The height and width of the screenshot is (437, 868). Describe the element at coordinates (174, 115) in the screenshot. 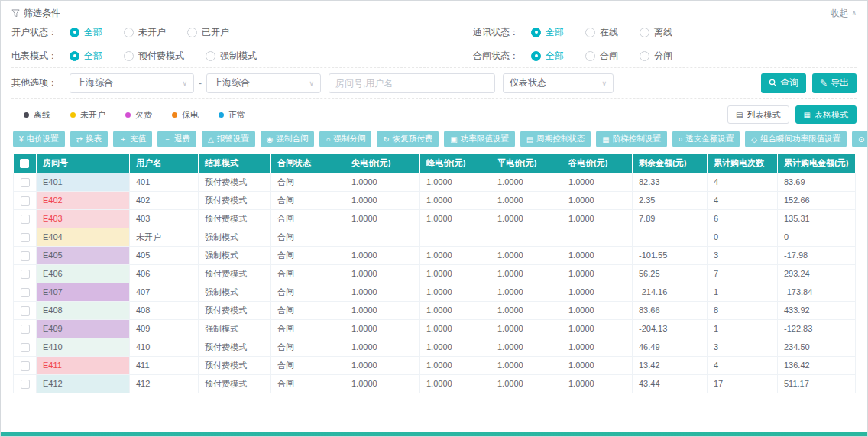

I see `legend-dot` at that location.